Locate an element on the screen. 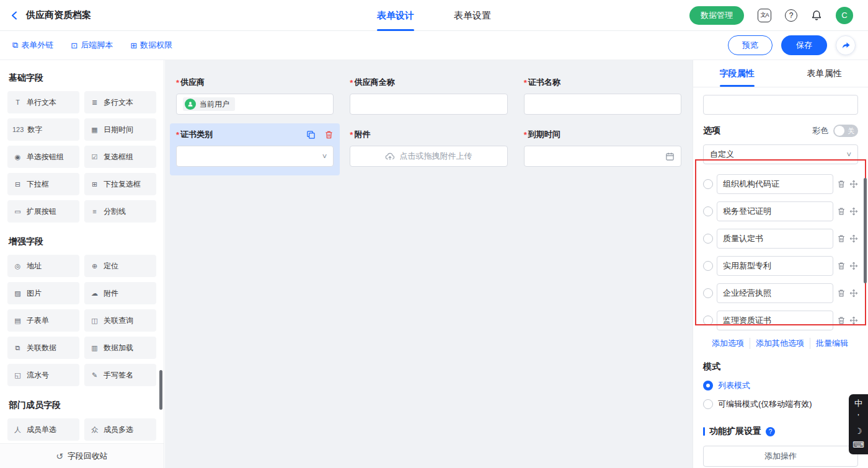 The image size is (868, 468). language-icon: 文A is located at coordinates (764, 15).